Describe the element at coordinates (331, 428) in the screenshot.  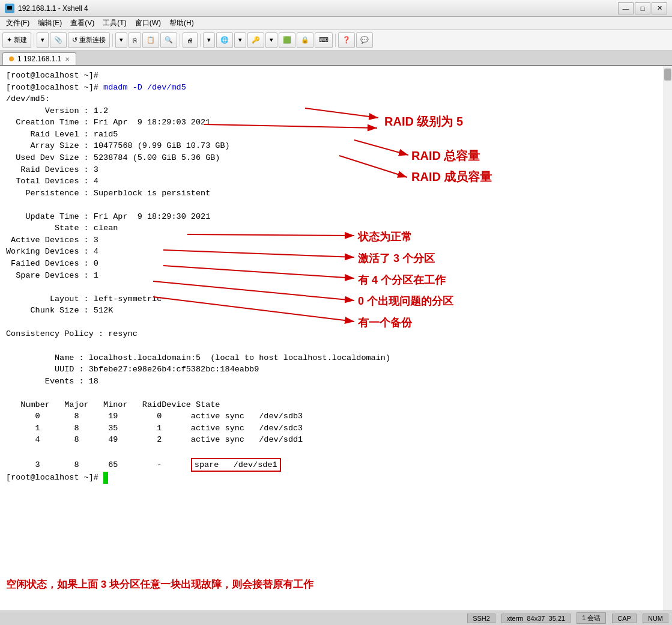
I see `line-31: 1 8 35 1 active sync /dev/sdc3` at that location.